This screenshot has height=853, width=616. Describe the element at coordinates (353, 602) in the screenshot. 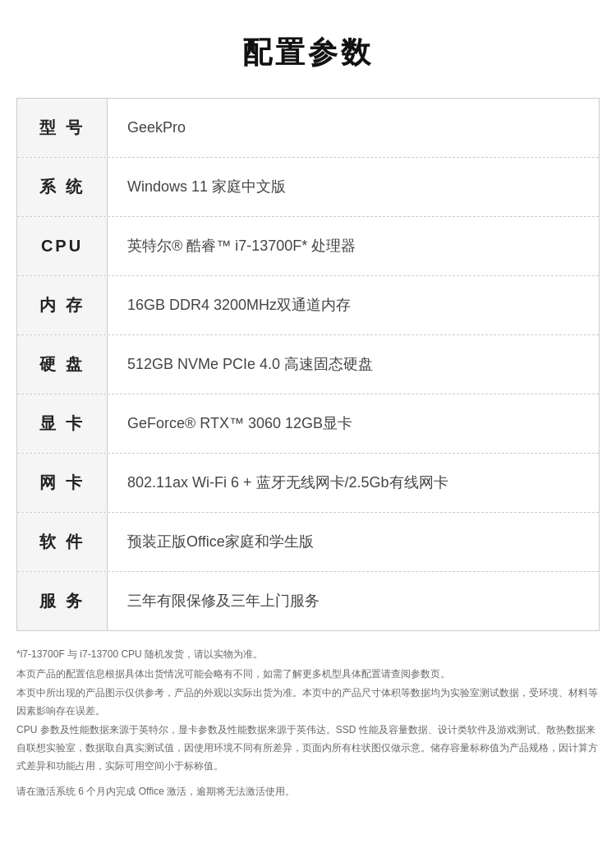

I see `spec-value: 三年有限保修及三年上门服务` at that location.